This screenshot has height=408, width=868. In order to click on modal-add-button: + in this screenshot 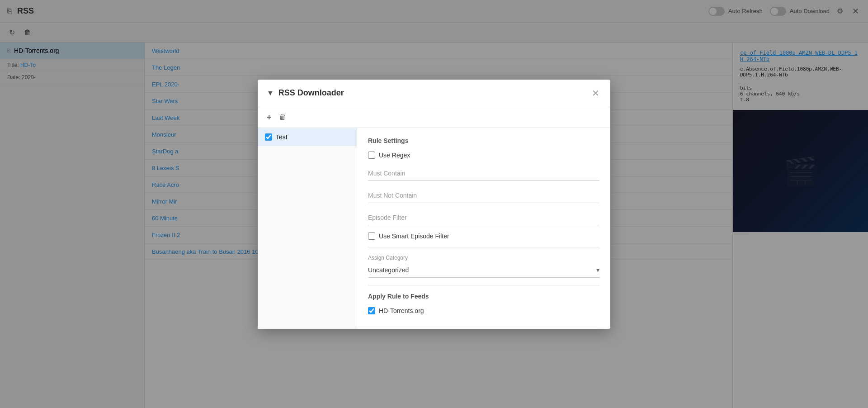, I will do `click(269, 118)`.